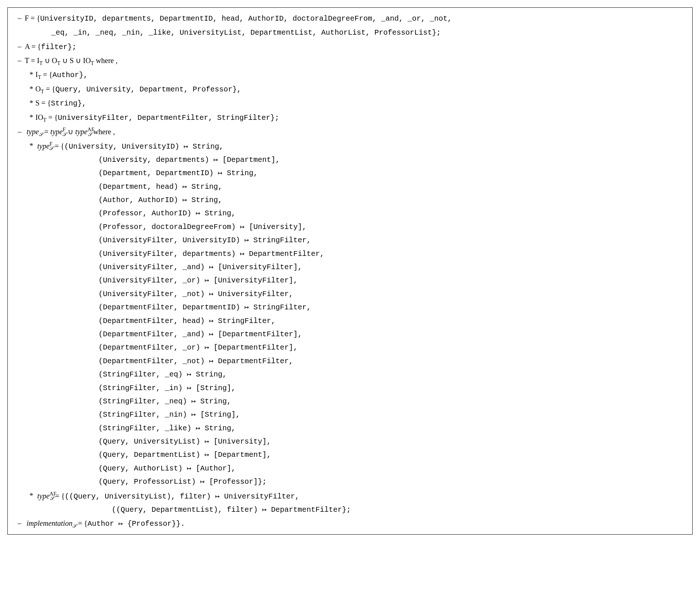 The height and width of the screenshot is (594, 700). Describe the element at coordinates (41, 63) in the screenshot. I see `sub-T-1: T` at that location.